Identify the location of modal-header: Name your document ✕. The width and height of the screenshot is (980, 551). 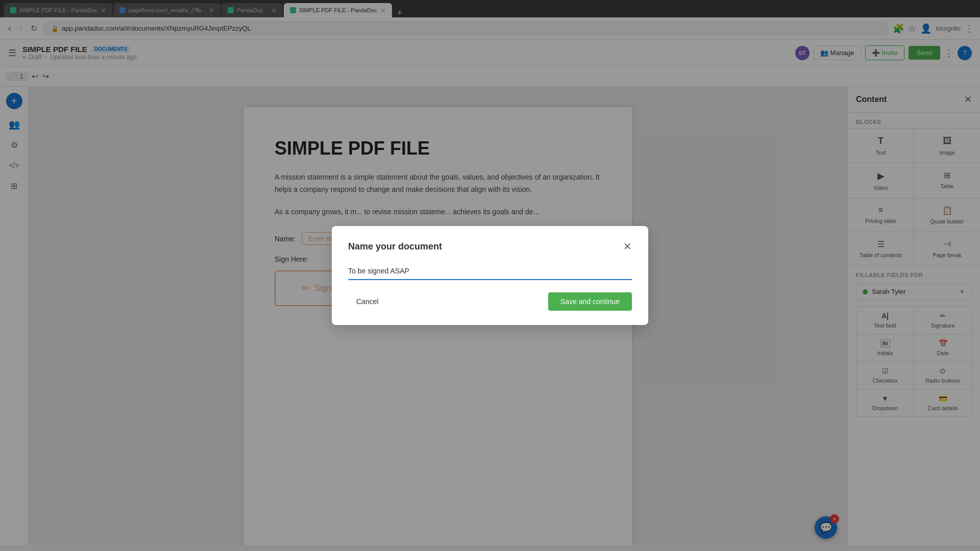
(490, 246).